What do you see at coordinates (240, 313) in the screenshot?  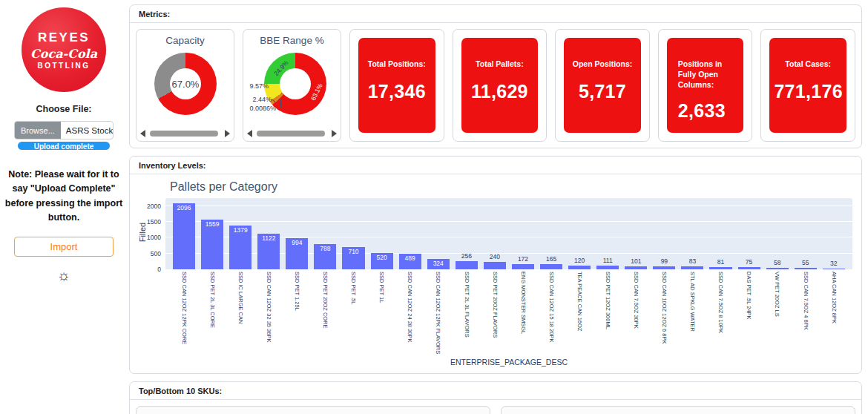 I see `x-tick-label: SSD IC LARGE CAN` at bounding box center [240, 313].